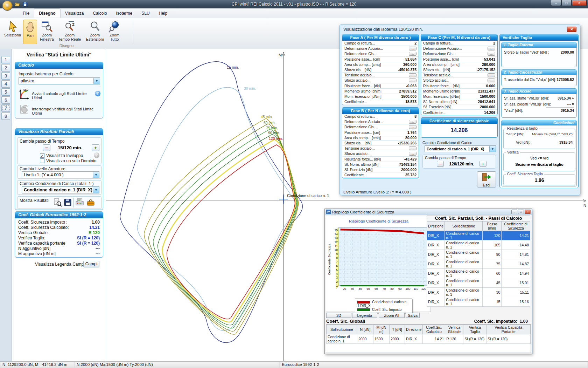 This screenshot has width=588, height=368. Describe the element at coordinates (67, 111) in the screenshot. I see `interrompe-slu-button: Interrompe verifica agli Stati Limite Ul…` at that location.